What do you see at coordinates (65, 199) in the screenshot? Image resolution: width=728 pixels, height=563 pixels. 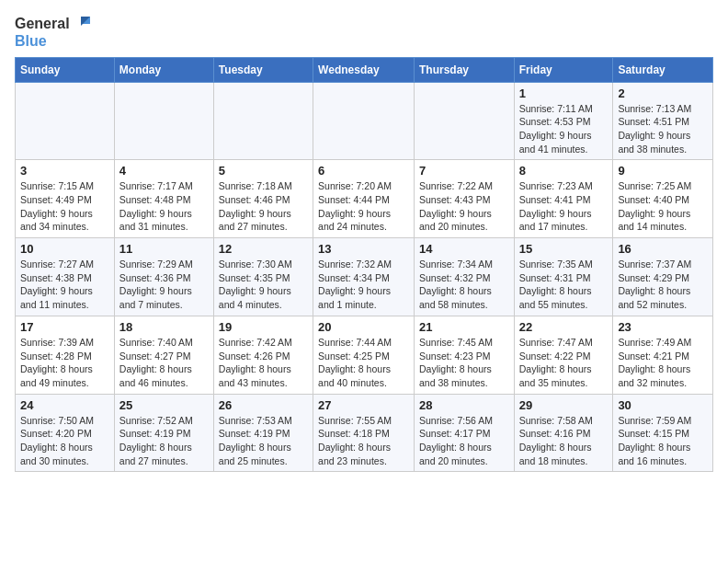 I see `calendar-cell: 3Sunrise: 7:15 AMSunset: 4:49 PMDaylight…` at bounding box center [65, 199].